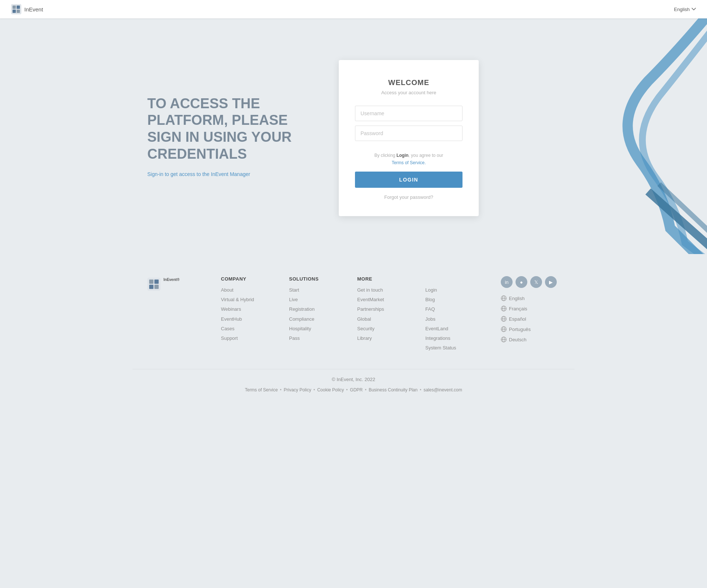 The width and height of the screenshot is (707, 588). What do you see at coordinates (354, 379) in the screenshot?
I see `footer-copyright: © InEvent, Inc. 2022` at bounding box center [354, 379].